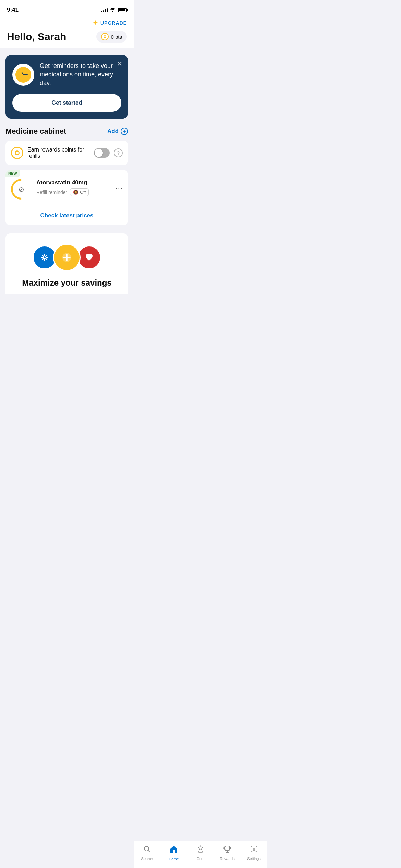 The height and width of the screenshot is (868, 401). I want to click on get-started-button: Get started, so click(67, 103).